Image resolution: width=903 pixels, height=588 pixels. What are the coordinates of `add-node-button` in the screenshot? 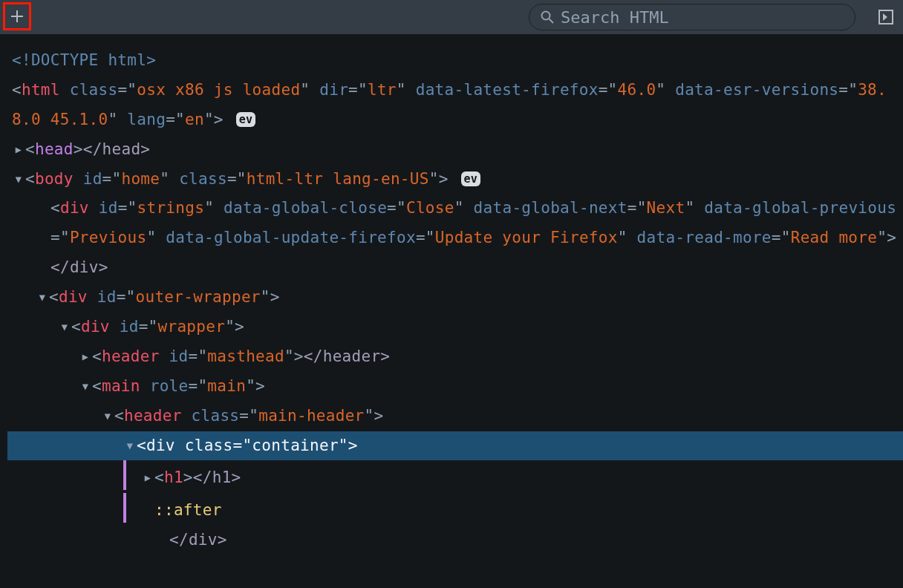 It's located at (17, 16).